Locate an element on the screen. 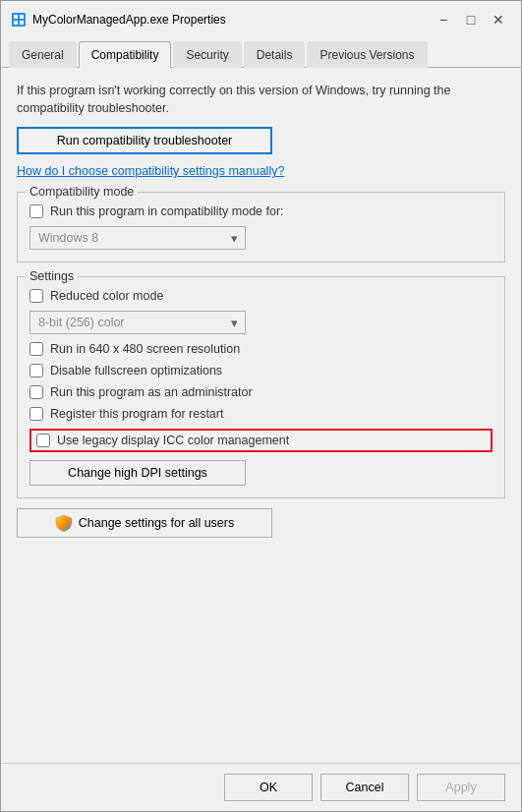  compat-dropdown: Windows 8 Windows 7 Windows Vista Window… is located at coordinates (138, 238).